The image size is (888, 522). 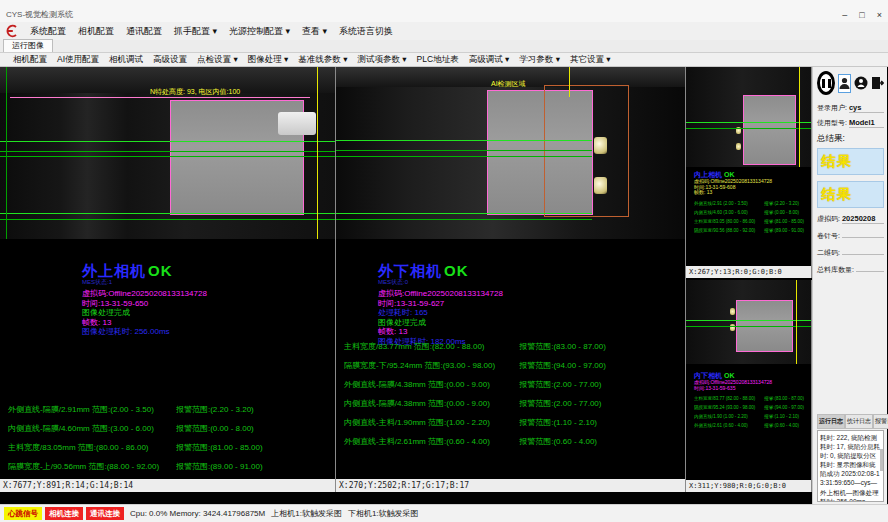 What do you see at coordinates (861, 84) in the screenshot?
I see `operator-button` at bounding box center [861, 84].